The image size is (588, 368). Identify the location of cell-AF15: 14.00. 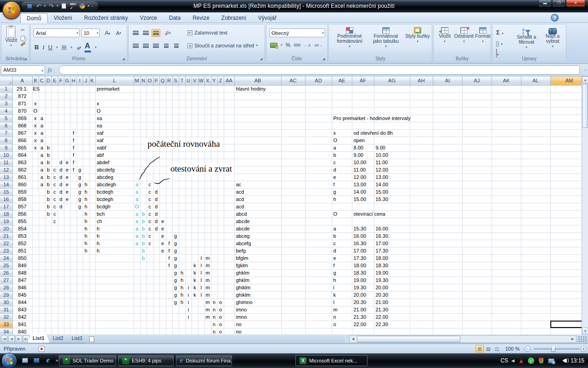
(363, 192).